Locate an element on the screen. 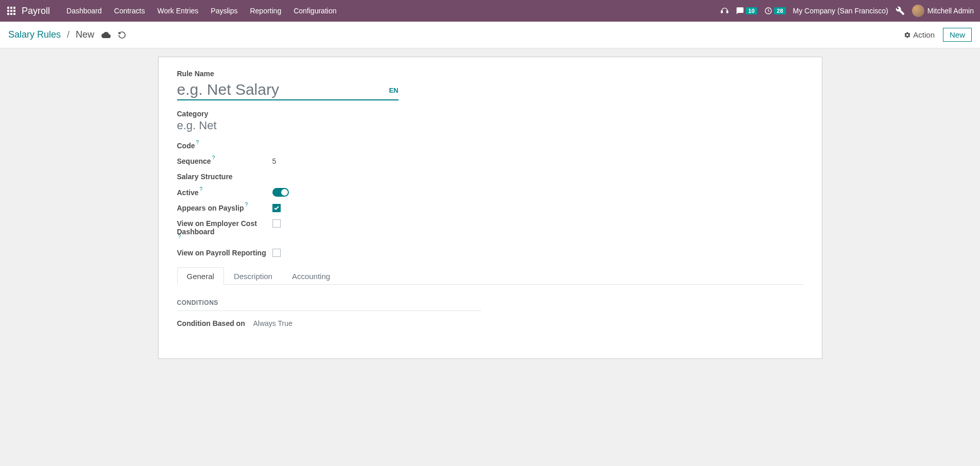 This screenshot has height=466, width=980. activities-icon: 28 is located at coordinates (775, 11).